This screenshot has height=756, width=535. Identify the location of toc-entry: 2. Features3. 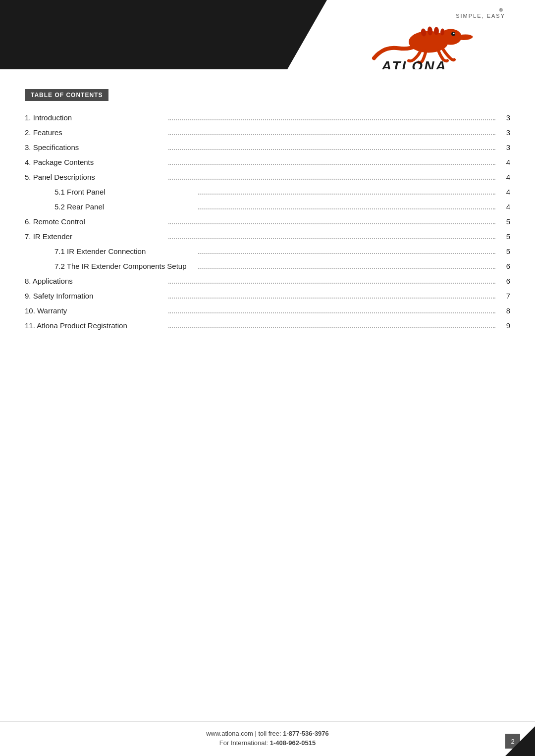
(268, 133).